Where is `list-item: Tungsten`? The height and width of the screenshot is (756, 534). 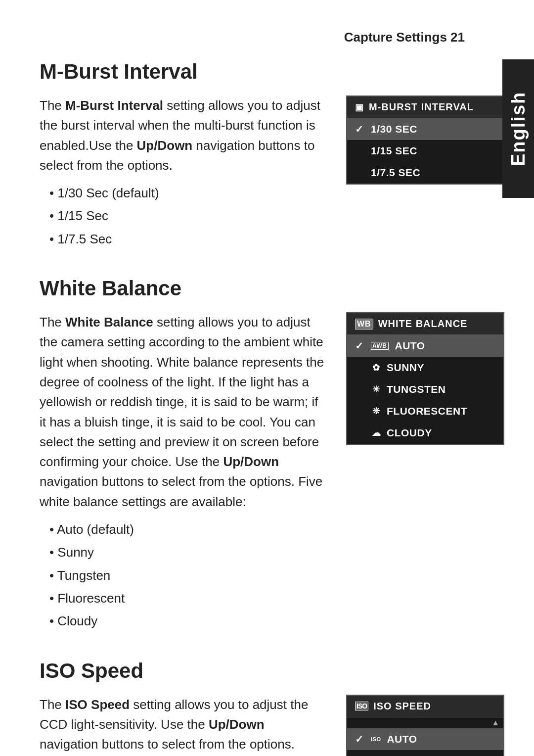
list-item: Tungsten is located at coordinates (188, 575).